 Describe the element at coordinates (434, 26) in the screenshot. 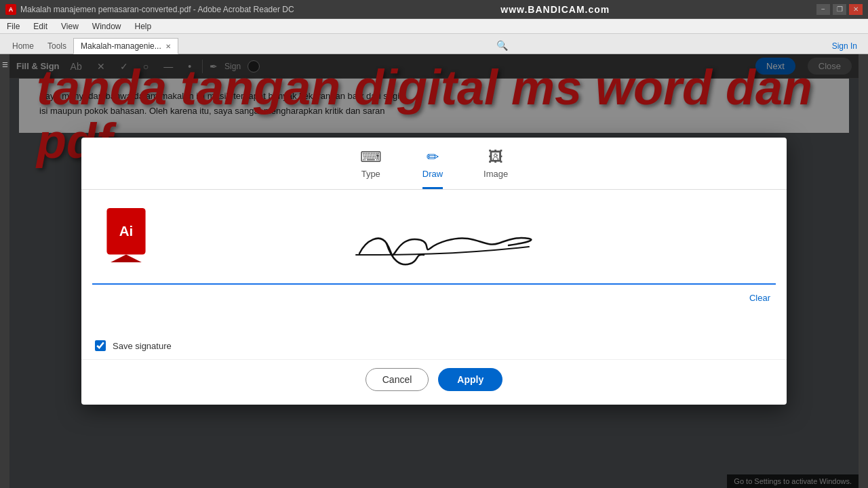

I see `menu-bar: File Edit View Window Help` at that location.